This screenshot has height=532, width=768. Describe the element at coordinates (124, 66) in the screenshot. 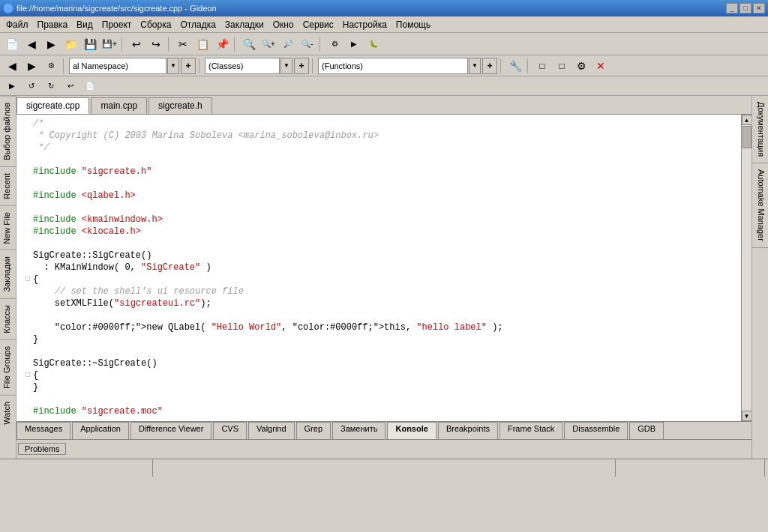

I see `namespace-combo: ▼` at that location.